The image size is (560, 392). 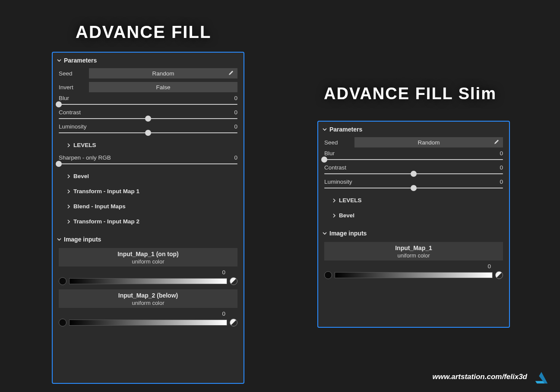 I want to click on slider-label: Sharpen - only RGB, so click(x=139, y=158).